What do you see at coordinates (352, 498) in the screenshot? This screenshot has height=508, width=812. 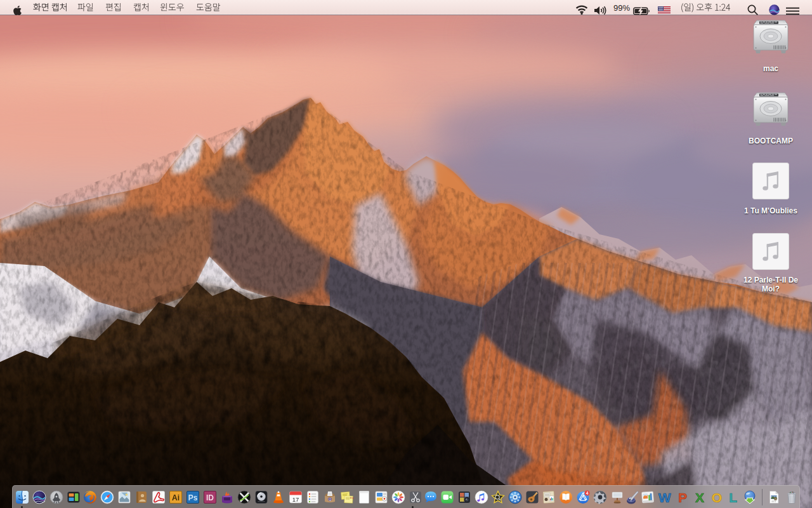 I see `svg-text: Plan` at bounding box center [352, 498].